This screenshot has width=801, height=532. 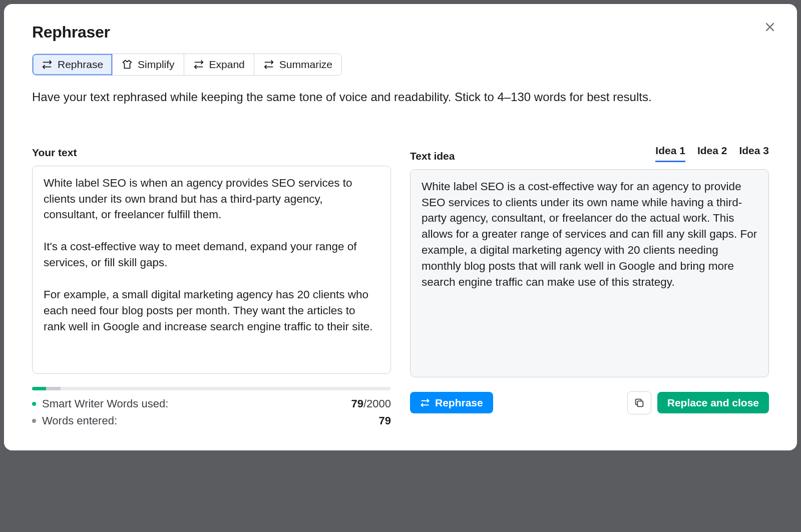 What do you see at coordinates (211, 404) in the screenshot?
I see `stat-smart-writer: Smart Writer Words used: 79/2000` at bounding box center [211, 404].